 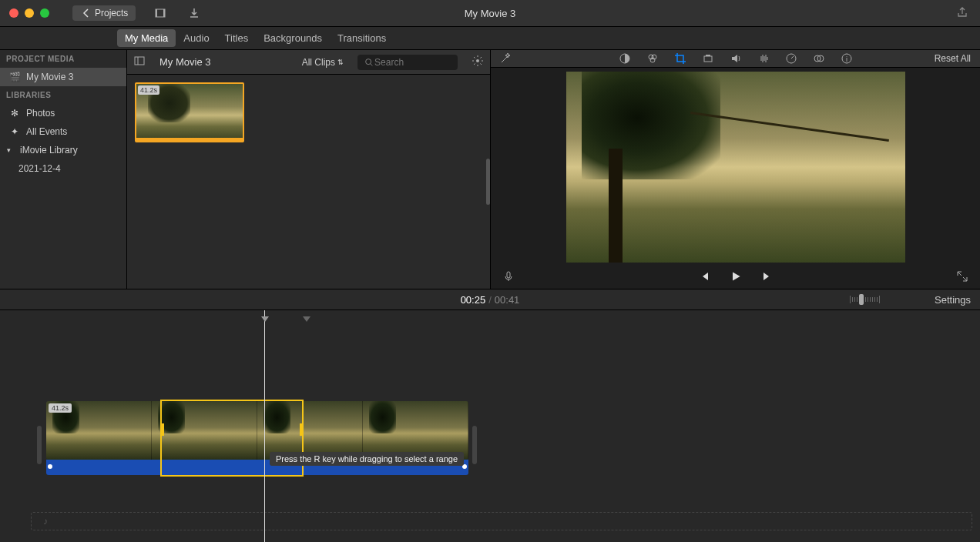 What do you see at coordinates (962, 14) in the screenshot?
I see `share-button` at bounding box center [962, 14].